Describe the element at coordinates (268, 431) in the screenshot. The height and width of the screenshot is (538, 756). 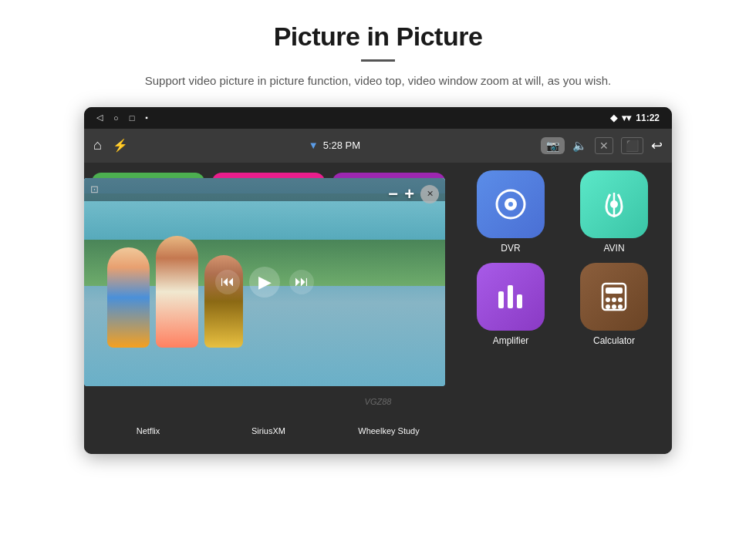
I see `app-label-siriusxm: SiriusXM` at that location.